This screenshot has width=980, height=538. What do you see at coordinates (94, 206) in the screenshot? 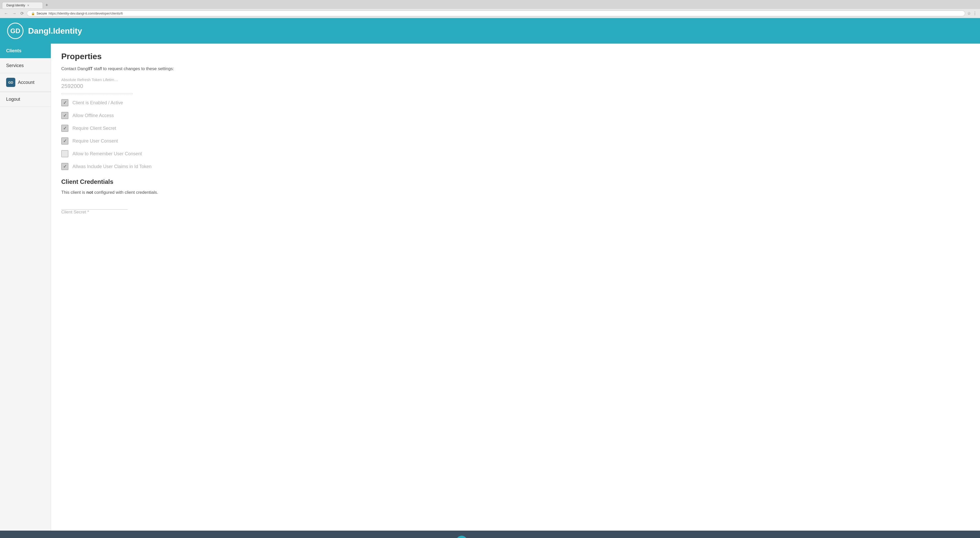
I see `client-secret-input` at bounding box center [94, 206].